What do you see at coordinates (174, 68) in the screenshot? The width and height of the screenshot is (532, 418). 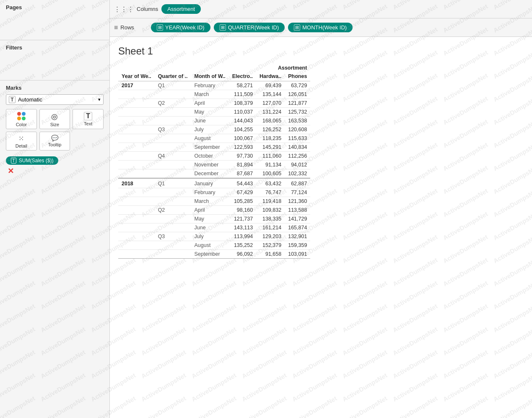 I see `empty-header` at bounding box center [174, 68].